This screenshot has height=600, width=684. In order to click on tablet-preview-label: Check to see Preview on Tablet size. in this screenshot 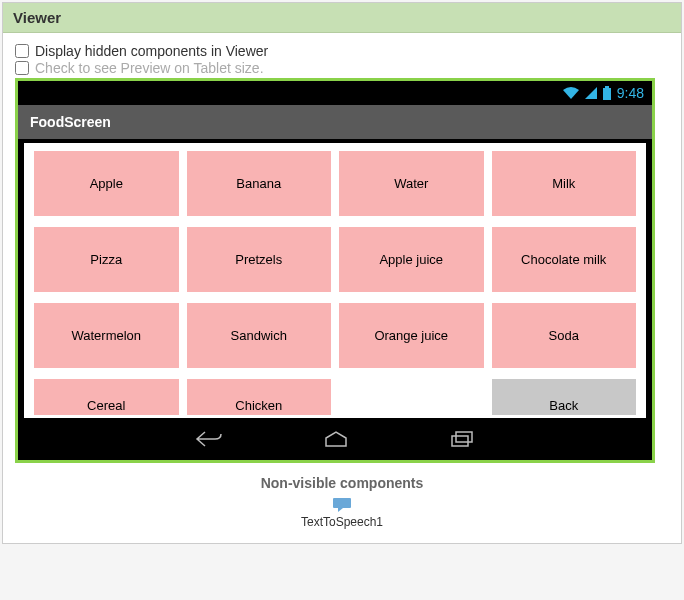, I will do `click(150, 68)`.